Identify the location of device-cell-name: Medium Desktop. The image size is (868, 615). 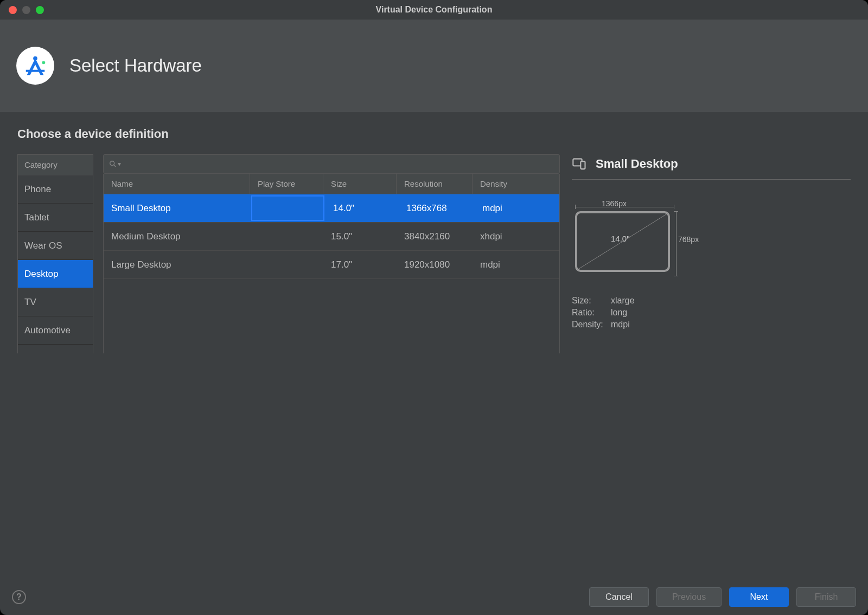
(177, 237).